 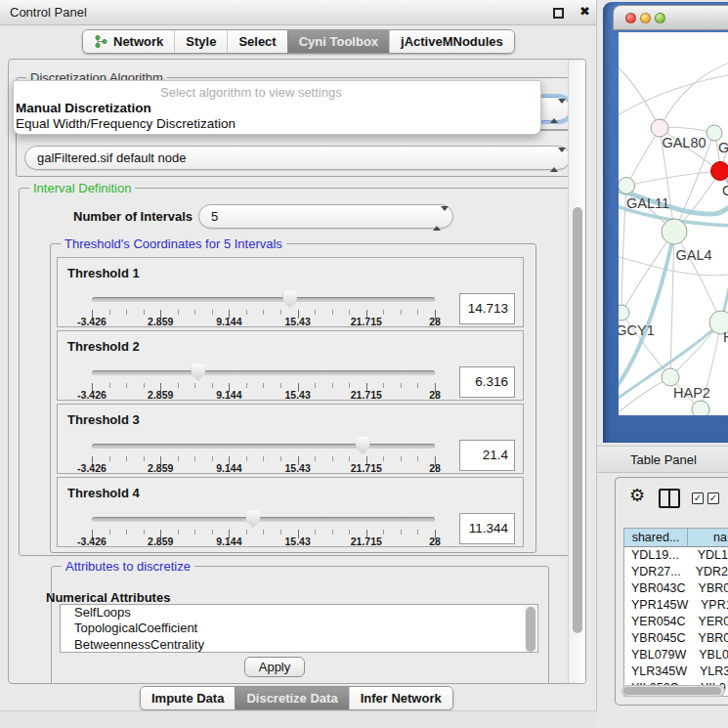 I want to click on node-label: HAP2, so click(x=692, y=393).